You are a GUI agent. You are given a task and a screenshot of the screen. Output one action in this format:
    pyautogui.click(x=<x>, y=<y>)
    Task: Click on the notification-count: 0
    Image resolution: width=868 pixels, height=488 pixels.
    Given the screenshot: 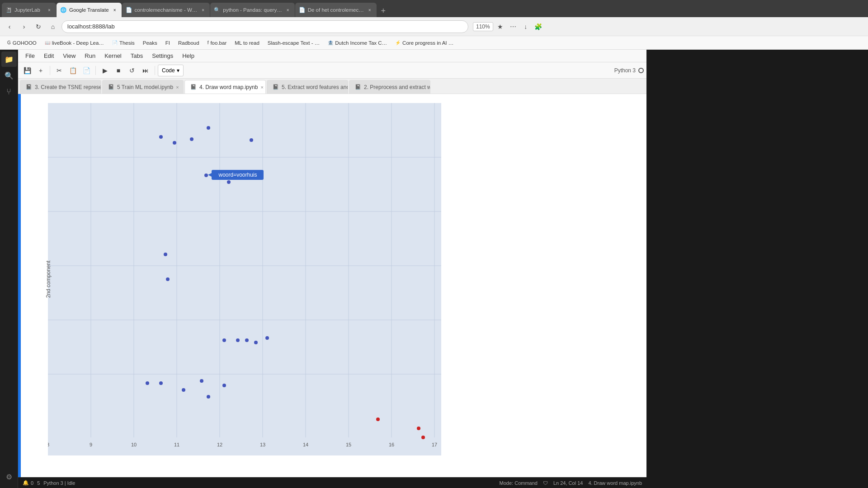 What is the action you would take?
    pyautogui.click(x=32, y=483)
    